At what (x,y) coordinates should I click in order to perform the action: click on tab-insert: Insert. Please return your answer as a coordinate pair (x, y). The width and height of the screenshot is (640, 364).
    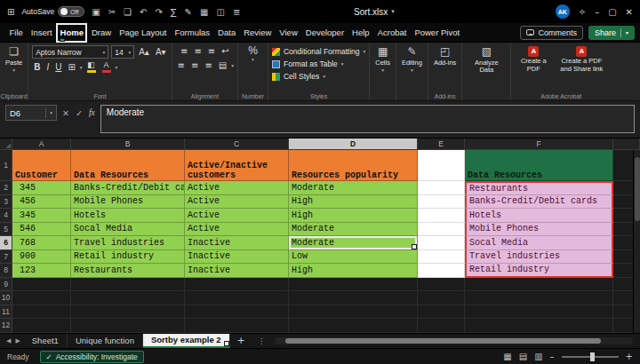
    Looking at the image, I should click on (41, 33).